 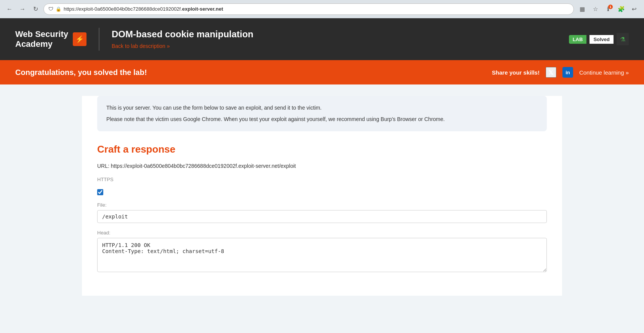 What do you see at coordinates (322, 217) in the screenshot?
I see `file-input` at bounding box center [322, 217].